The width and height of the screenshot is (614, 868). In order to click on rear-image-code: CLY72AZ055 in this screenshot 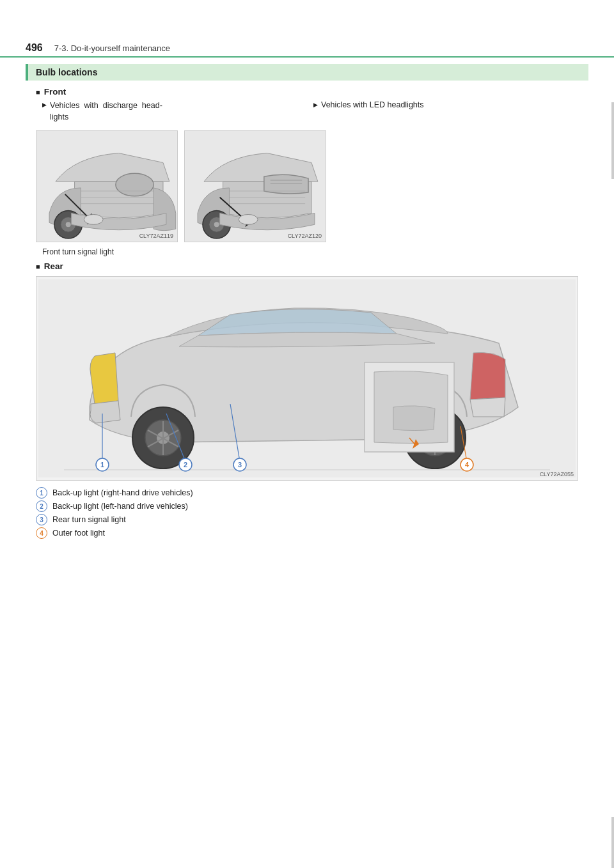, I will do `click(556, 474)`.